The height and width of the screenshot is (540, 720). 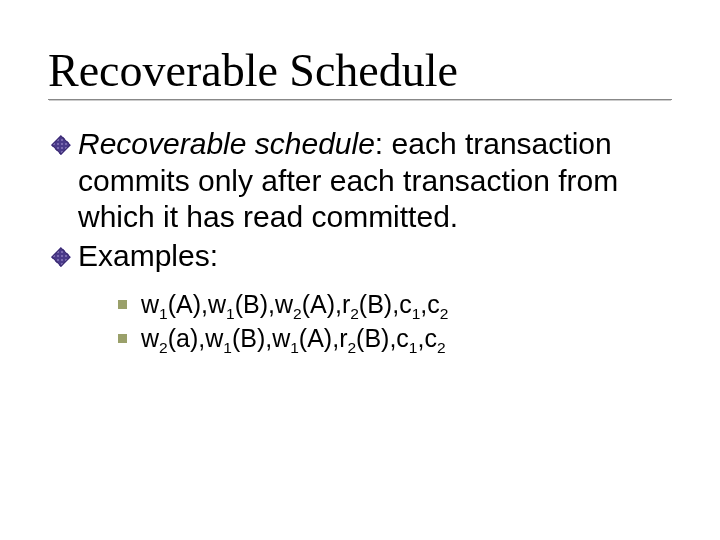 What do you see at coordinates (360, 72) in the screenshot?
I see `title-underline: Recoverable Schedule` at bounding box center [360, 72].